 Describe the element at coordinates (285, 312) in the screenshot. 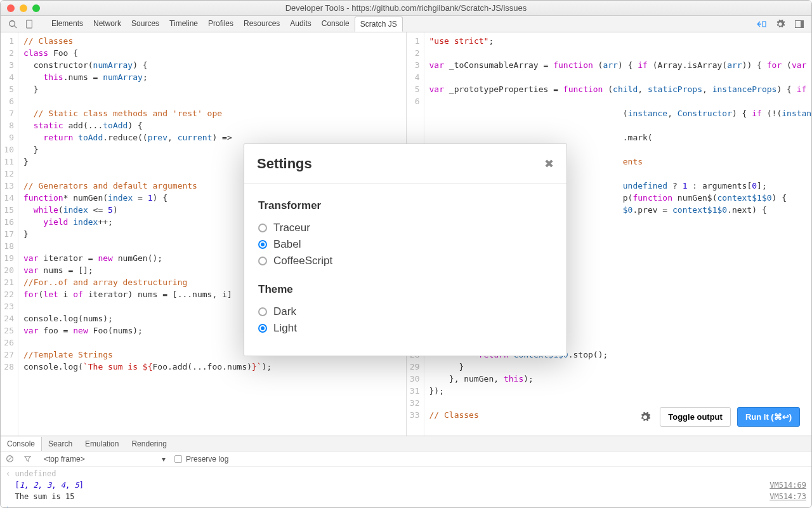

I see `theme-option-label: Dark` at that location.